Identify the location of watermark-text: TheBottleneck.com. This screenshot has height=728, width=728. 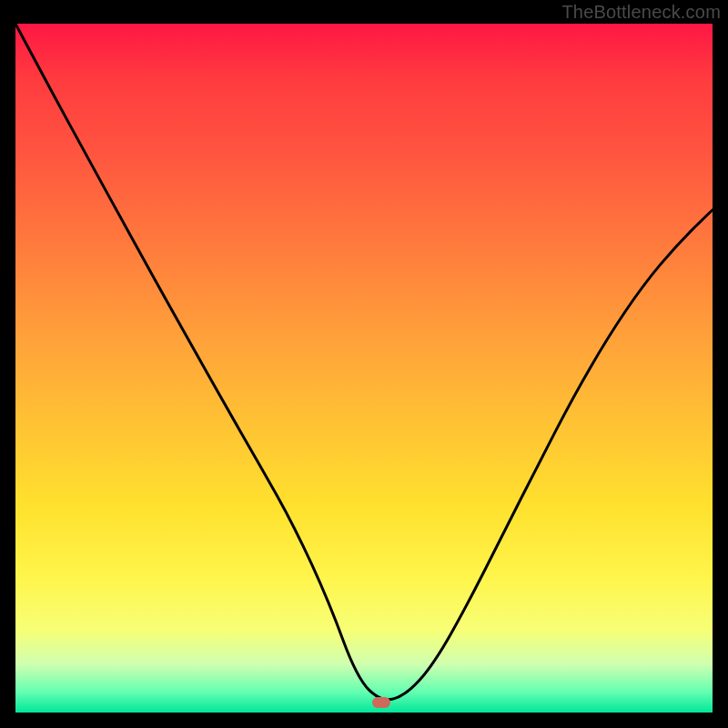
(641, 13).